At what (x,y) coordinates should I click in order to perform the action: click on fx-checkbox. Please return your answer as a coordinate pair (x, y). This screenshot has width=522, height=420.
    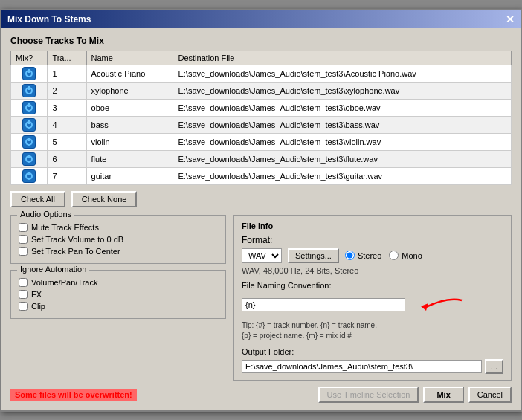
    Looking at the image, I should click on (23, 294).